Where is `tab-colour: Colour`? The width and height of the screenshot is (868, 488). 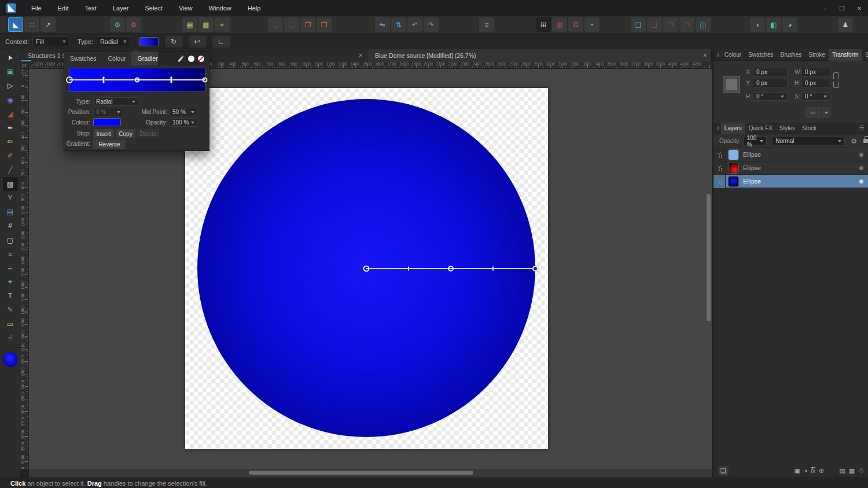
tab-colour: Colour is located at coordinates (733, 55).